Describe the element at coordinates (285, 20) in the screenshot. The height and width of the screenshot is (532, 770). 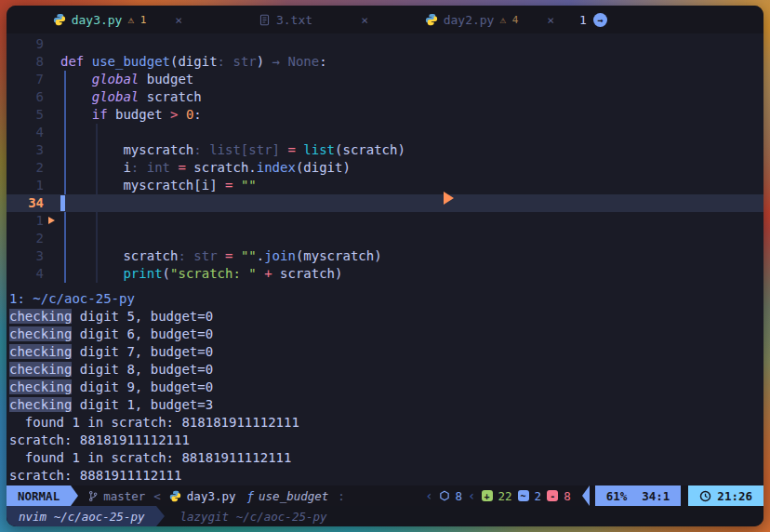
I see `tabline-tabs: day3.py⚠ 1×3.txt×day2.py⚠ 4×` at that location.